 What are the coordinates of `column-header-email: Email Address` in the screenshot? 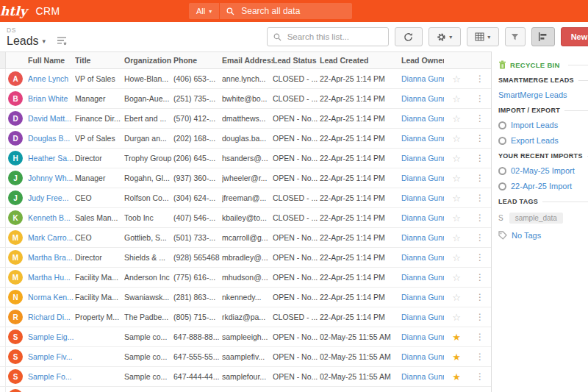 It's located at (247, 60).